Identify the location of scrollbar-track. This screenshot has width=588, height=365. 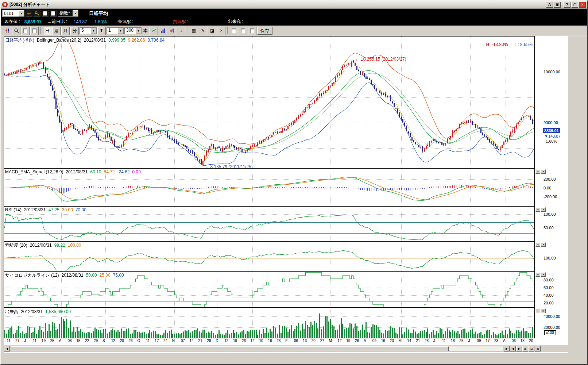
(257, 349).